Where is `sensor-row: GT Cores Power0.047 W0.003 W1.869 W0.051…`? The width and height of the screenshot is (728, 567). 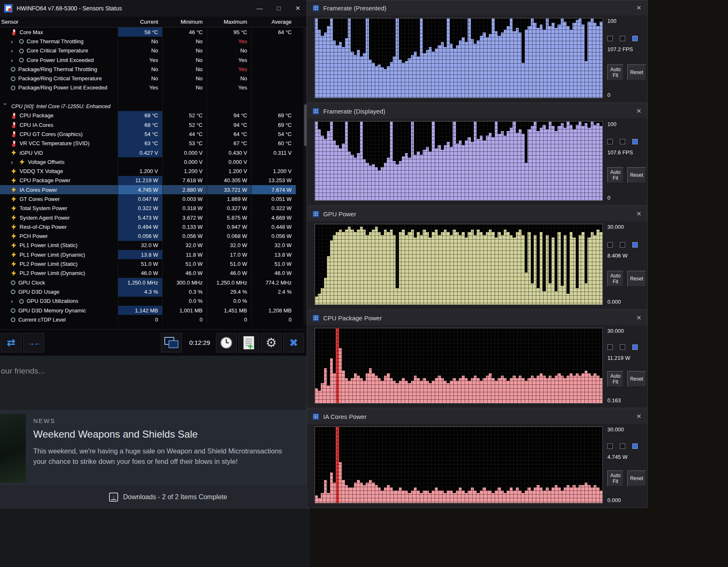 sensor-row: GT Cores Power0.047 W0.003 W1.869 W0.051… is located at coordinates (148, 199).